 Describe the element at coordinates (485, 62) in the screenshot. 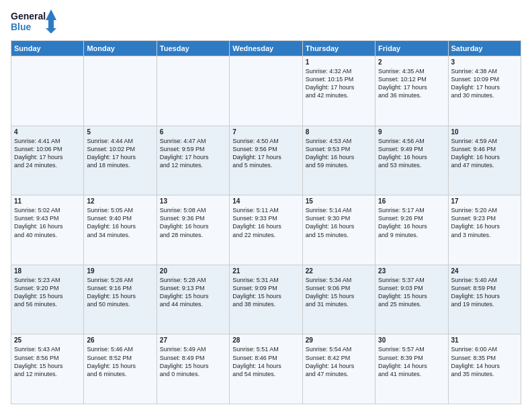

I see `day-number: 3` at that location.